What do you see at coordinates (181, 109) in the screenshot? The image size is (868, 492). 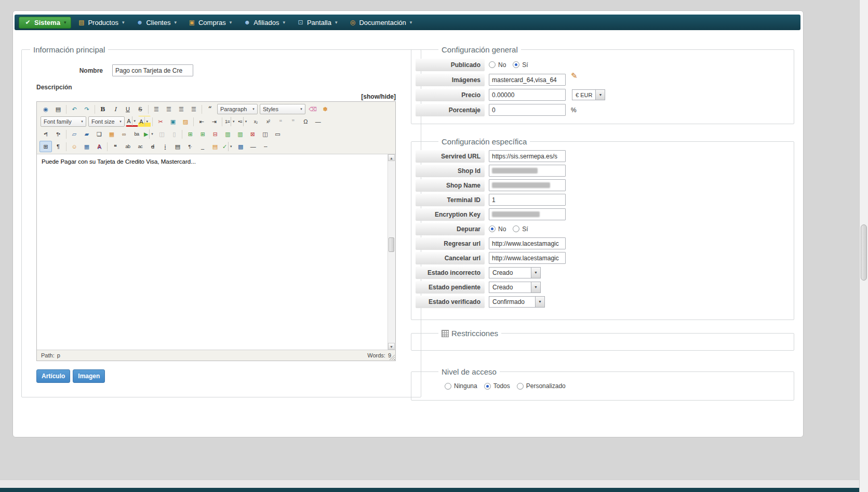 I see `align-right-icon: ☰` at bounding box center [181, 109].